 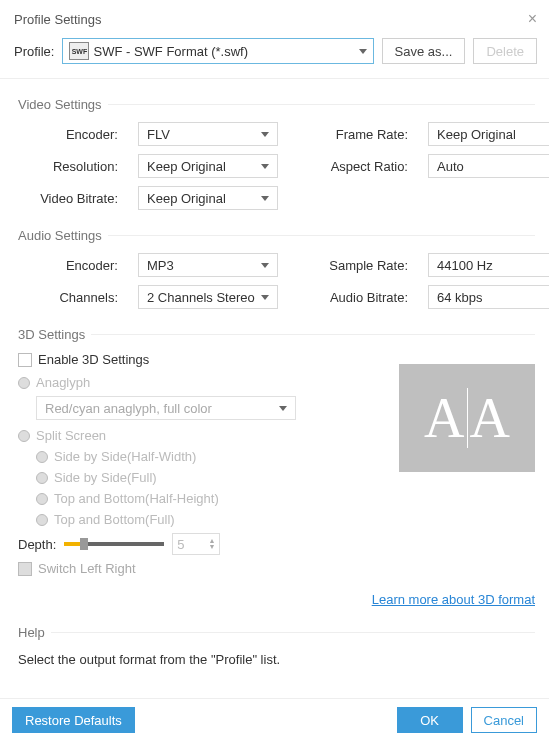 I want to click on frame-rate-label: Frame Rate:, so click(x=353, y=134).